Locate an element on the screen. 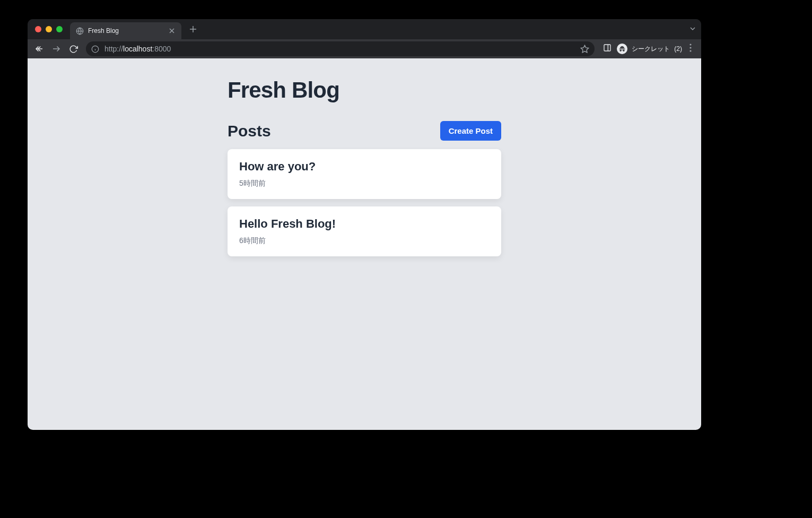  posts-heading: Posts is located at coordinates (249, 131).